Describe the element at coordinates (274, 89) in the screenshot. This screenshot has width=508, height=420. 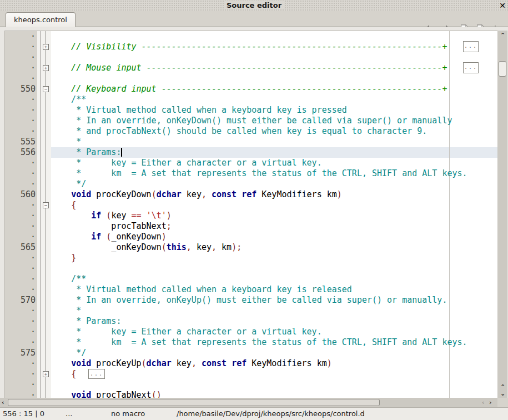
I see `code-text: // Keyboard input ----------------------…` at that location.